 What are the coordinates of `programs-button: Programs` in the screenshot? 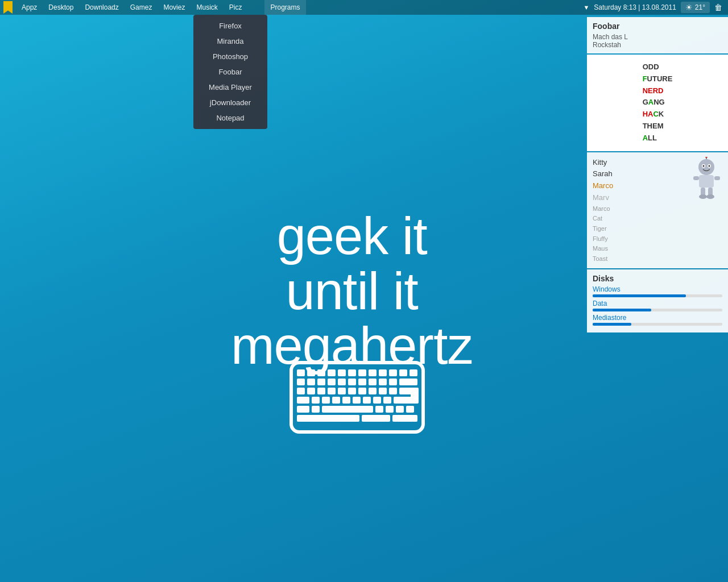 It's located at (285, 7).